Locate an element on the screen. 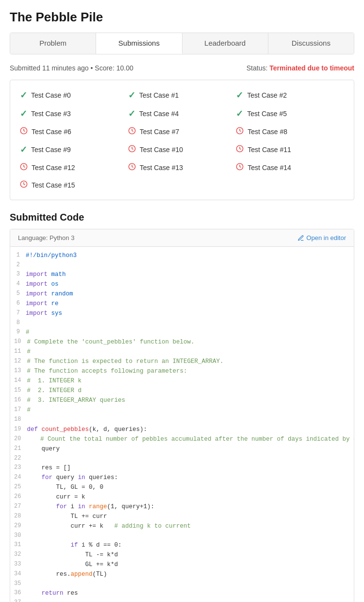 The image size is (364, 602). code-line: 25 TL, GL = 0, 0 is located at coordinates (182, 487).